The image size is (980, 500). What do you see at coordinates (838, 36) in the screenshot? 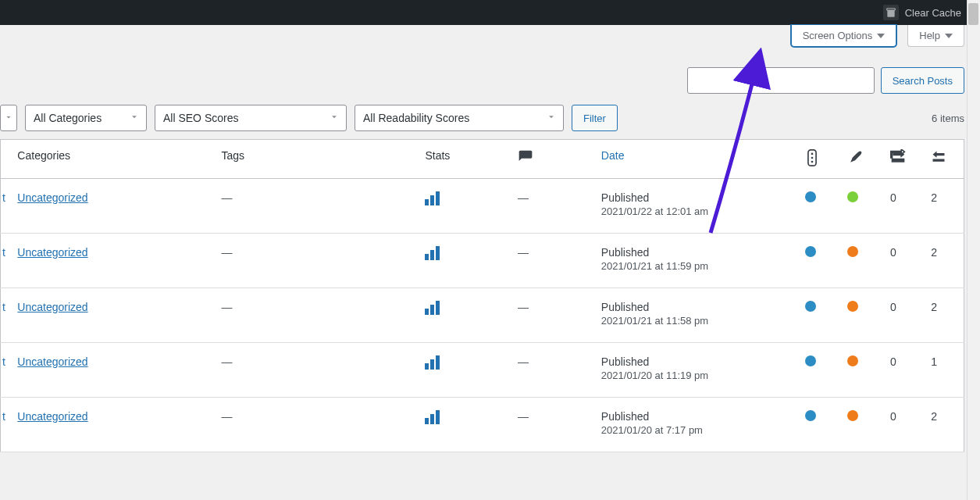
I see `screen-options-label: Screen Options` at bounding box center [838, 36].